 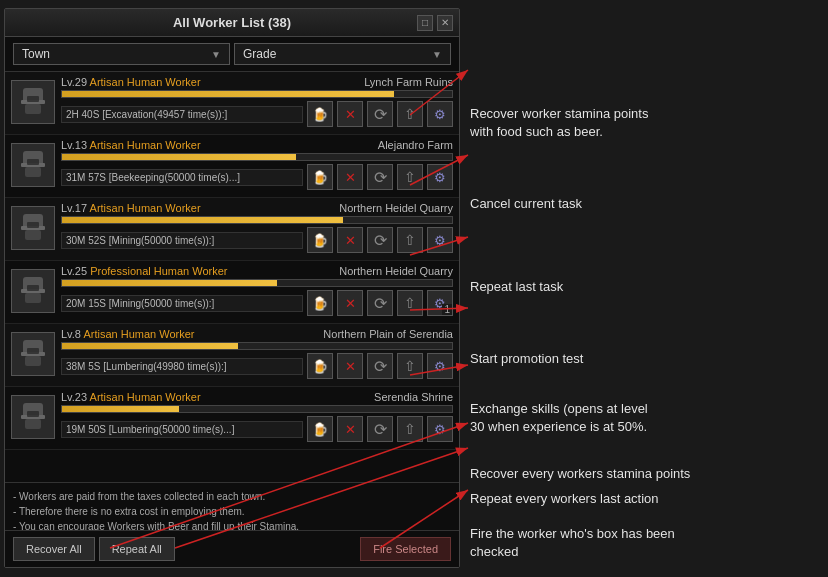 I want to click on ann-recover-all-text: Recover every workers stamina points, so click(x=580, y=474).